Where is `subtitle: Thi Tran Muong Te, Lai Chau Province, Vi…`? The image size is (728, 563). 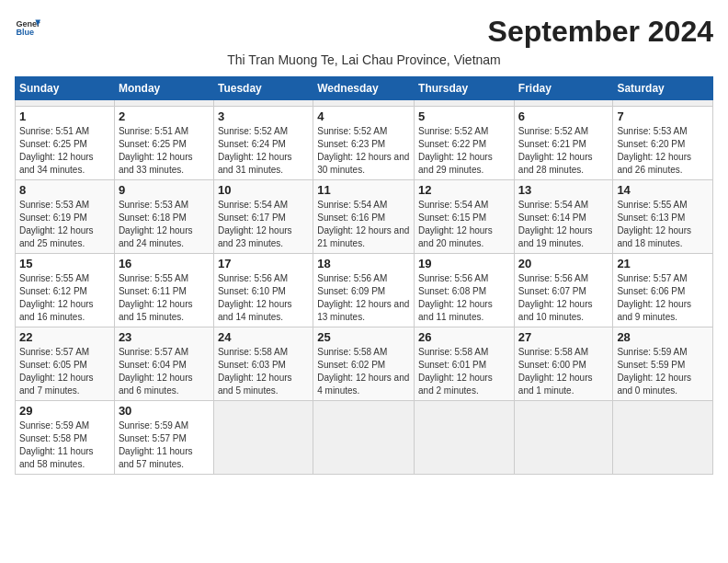 subtitle: Thi Tran Muong Te, Lai Chau Province, Vi… is located at coordinates (364, 60).